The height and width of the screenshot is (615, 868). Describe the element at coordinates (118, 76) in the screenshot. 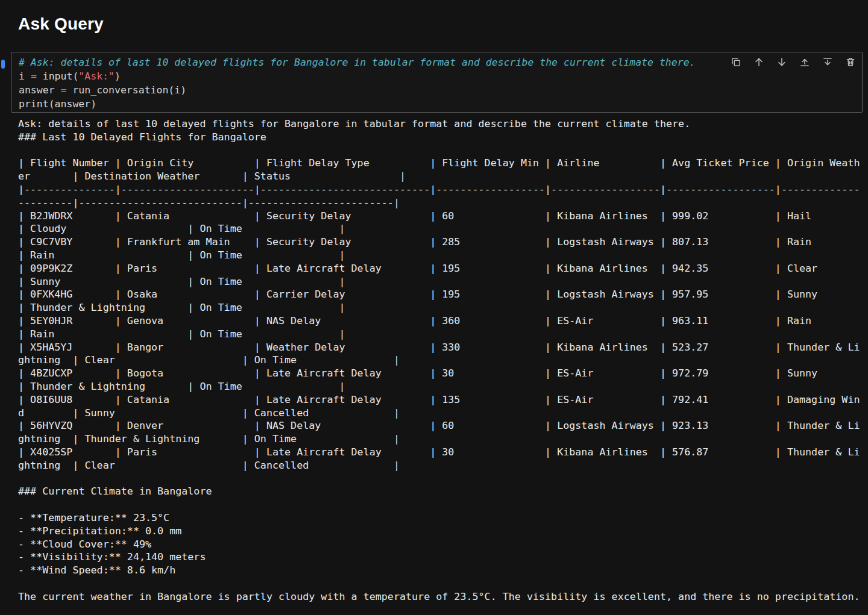

I see `code-paren: )` at that location.